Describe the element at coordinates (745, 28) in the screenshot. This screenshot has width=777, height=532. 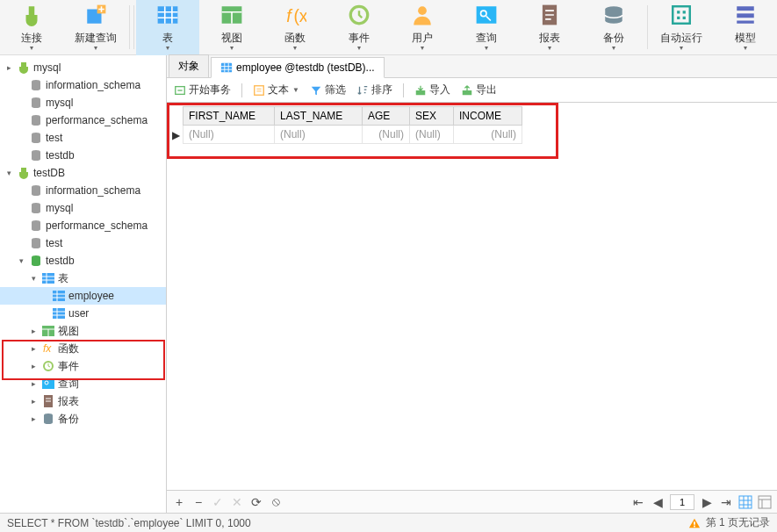
I see `toolbar-model-button: 模型▾` at that location.